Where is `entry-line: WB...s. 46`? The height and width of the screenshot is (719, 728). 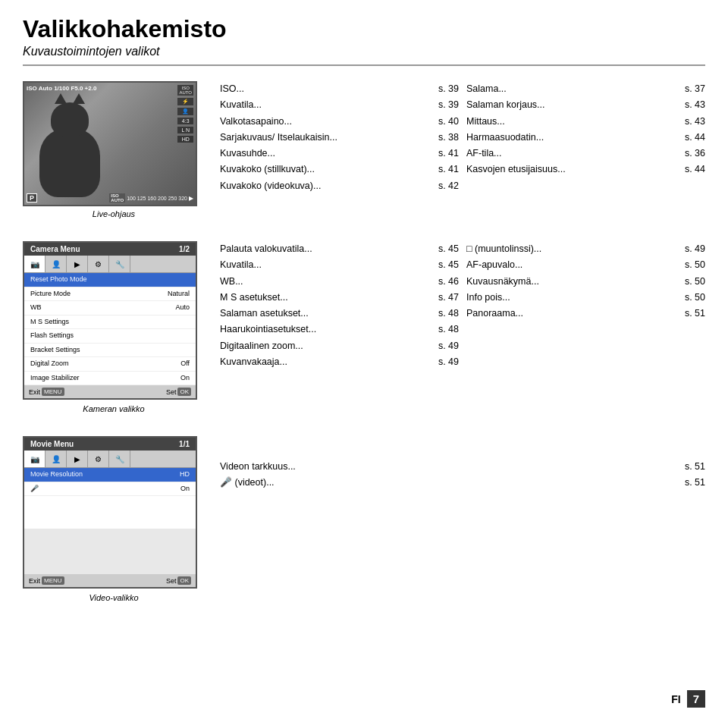
entry-line: WB...s. 46 is located at coordinates (340, 282).